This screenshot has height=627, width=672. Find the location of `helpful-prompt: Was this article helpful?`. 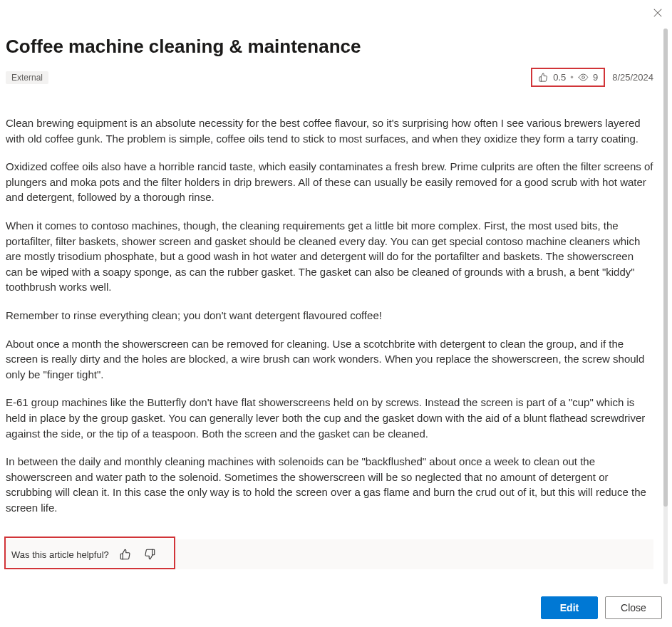

helpful-prompt: Was this article helpful? is located at coordinates (60, 554).